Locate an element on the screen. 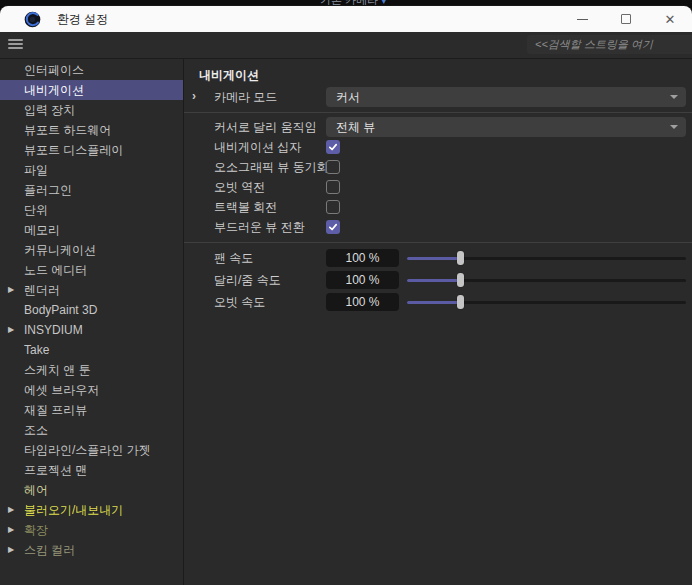 This screenshot has height=585, width=692. sidebar-item: 조소 is located at coordinates (92, 430).